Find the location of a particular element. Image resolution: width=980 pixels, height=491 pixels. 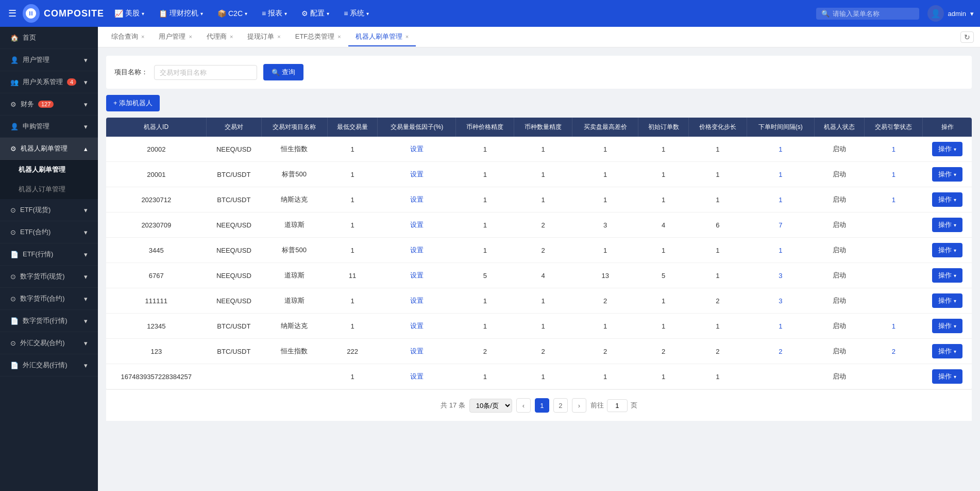

sidebar-item-etf-market: 📄 ETF(行情) ▾ is located at coordinates (49, 255).